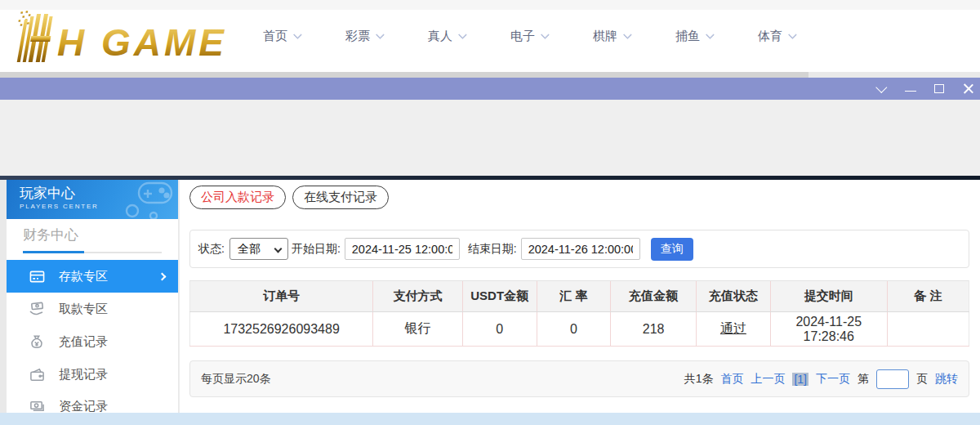 The image size is (980, 425). I want to click on current-page-indicator: [1], so click(800, 379).